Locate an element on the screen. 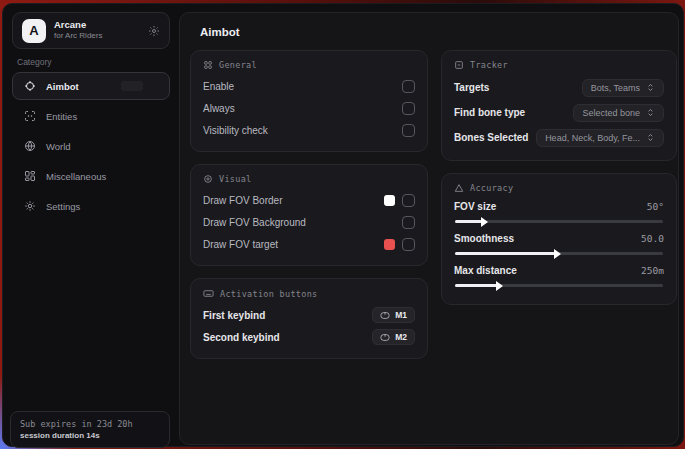 The width and height of the screenshot is (685, 449). fov-size-slider-thumb is located at coordinates (484, 222).